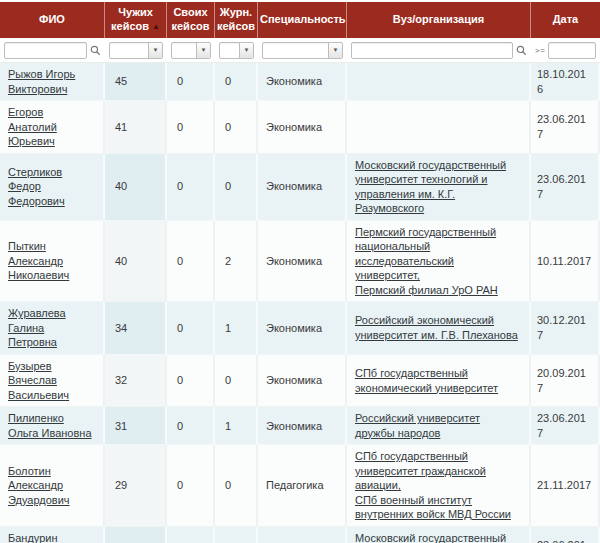 The image size is (600, 543). I want to click on organization-link: Пермский государственный национальный ис…, so click(426, 254).